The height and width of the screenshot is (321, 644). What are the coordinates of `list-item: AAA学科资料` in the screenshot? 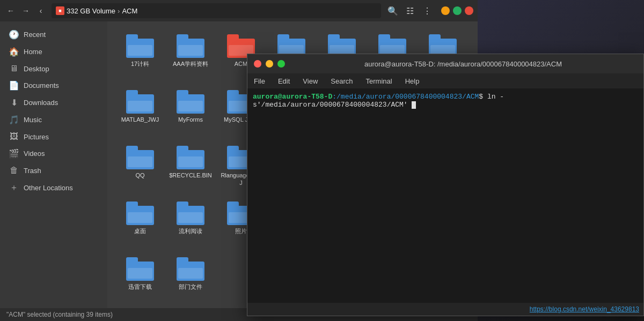 It's located at (191, 57).